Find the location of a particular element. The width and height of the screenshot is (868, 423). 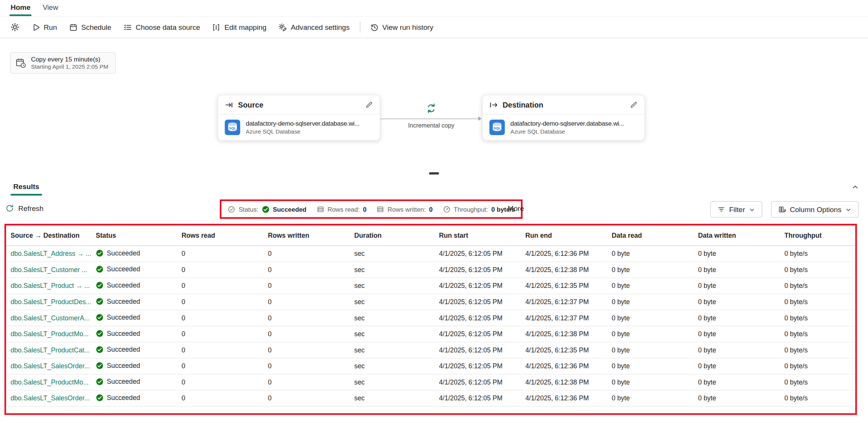

rows-read-cell: 0 is located at coordinates (220, 398).